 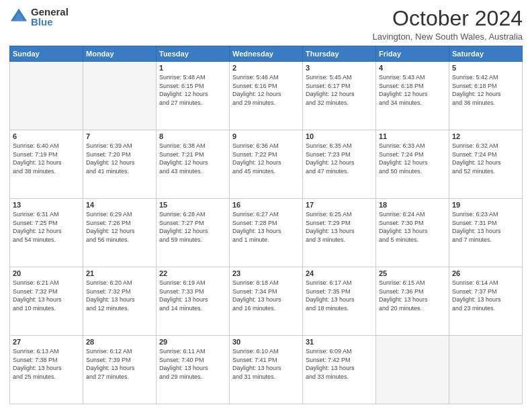 I want to click on day-info: Sunrise: 6:29 AM Sunset: 7:26 PM Dayligh…, so click(x=120, y=227).